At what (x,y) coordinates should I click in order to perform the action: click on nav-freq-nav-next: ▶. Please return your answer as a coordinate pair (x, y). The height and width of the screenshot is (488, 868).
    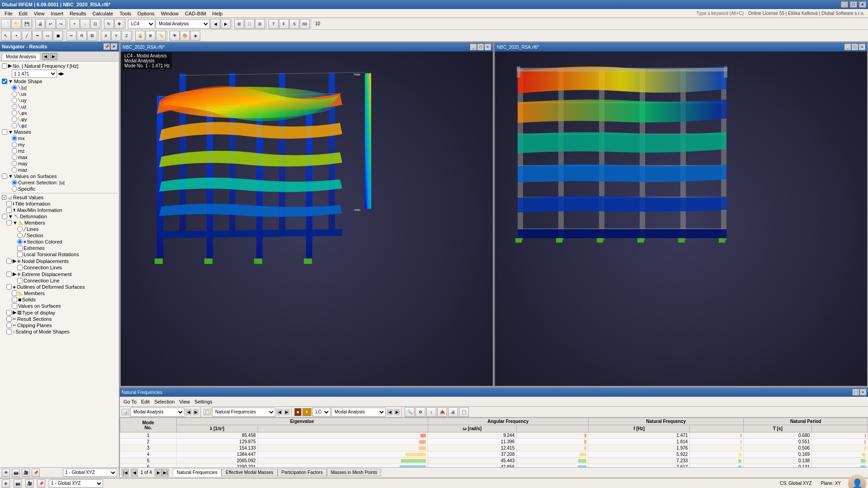
    Looking at the image, I should click on (62, 74).